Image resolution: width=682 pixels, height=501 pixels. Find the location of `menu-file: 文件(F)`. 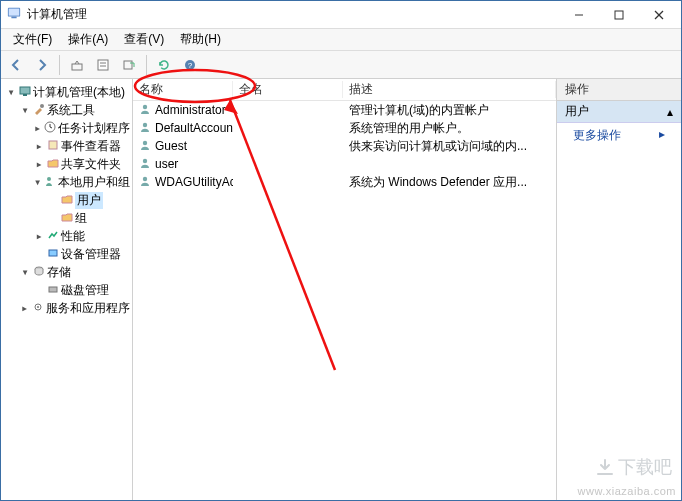

menu-file: 文件(F) is located at coordinates (32, 40).